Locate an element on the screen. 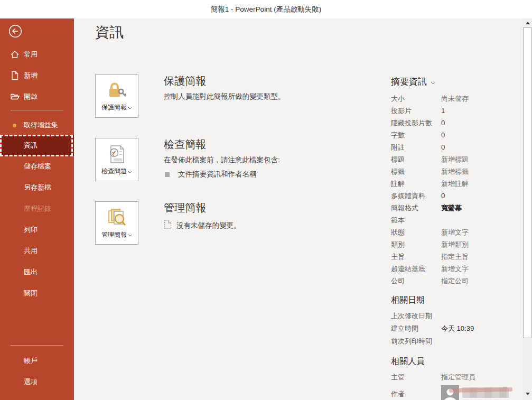  sidebar-item-label: 帳戶 is located at coordinates (19, 361).